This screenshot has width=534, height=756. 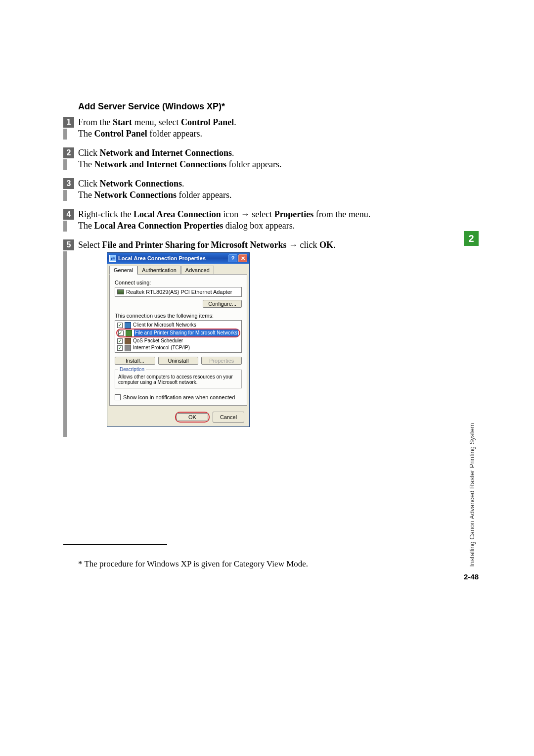 I want to click on description-group: Description Allows other computers to ac…, so click(x=178, y=379).